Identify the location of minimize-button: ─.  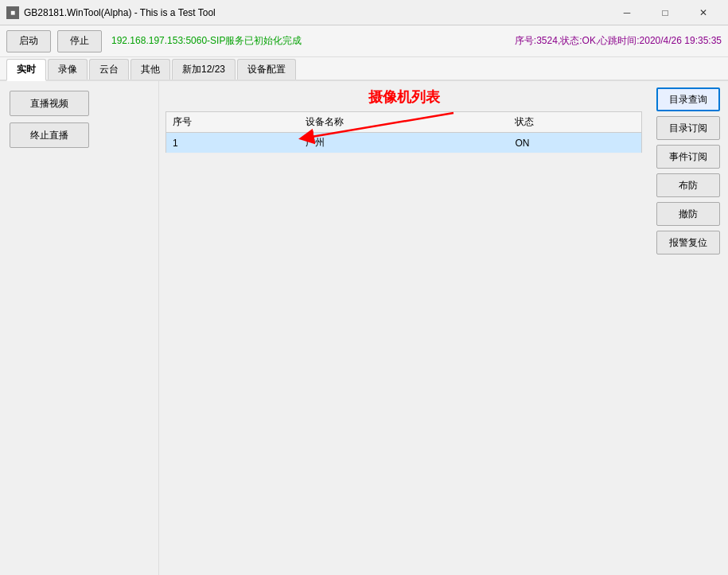
(627, 13).